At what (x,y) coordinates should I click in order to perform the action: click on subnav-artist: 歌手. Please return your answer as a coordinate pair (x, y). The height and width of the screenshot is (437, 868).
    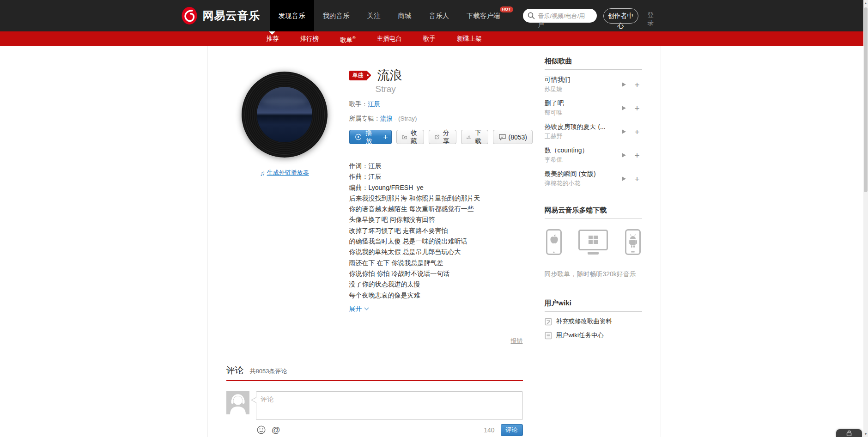
    Looking at the image, I should click on (430, 39).